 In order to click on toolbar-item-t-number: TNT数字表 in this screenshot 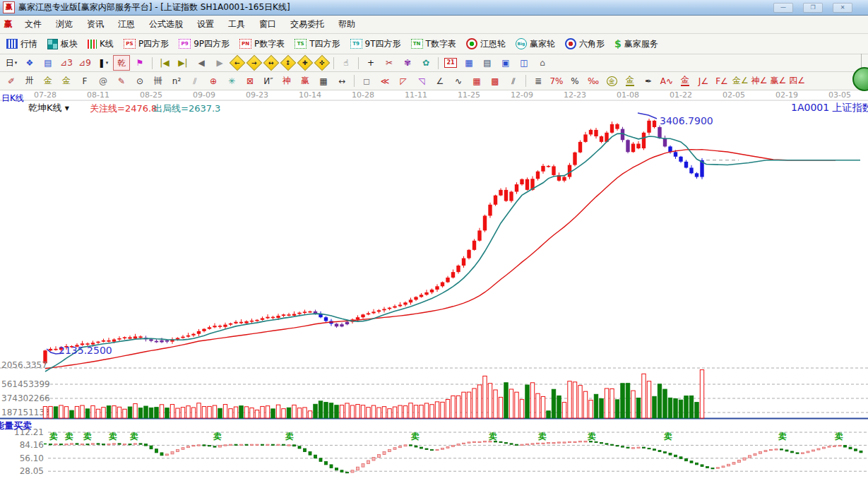, I will do `click(434, 44)`.